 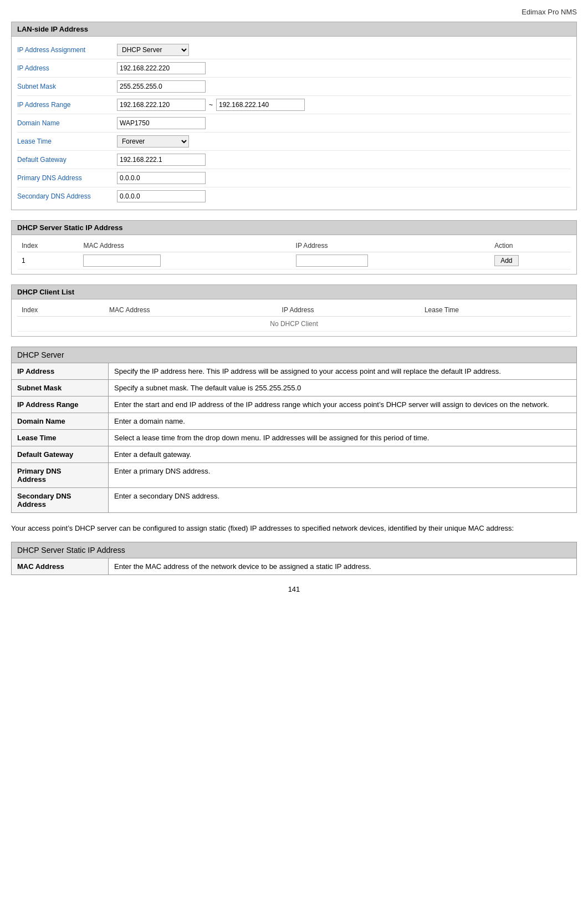 I want to click on form-label: Primary DNS Address, so click(x=67, y=178).